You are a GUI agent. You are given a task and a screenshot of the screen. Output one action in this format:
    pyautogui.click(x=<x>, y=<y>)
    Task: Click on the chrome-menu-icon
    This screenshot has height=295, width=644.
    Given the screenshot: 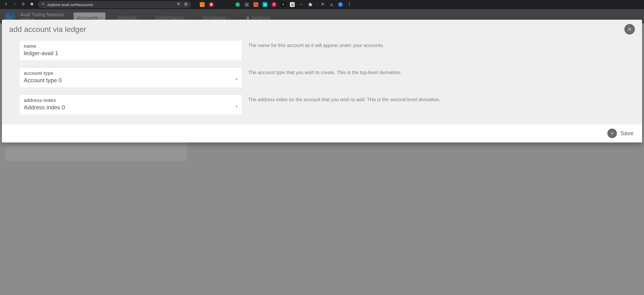 What is the action you would take?
    pyautogui.click(x=350, y=5)
    